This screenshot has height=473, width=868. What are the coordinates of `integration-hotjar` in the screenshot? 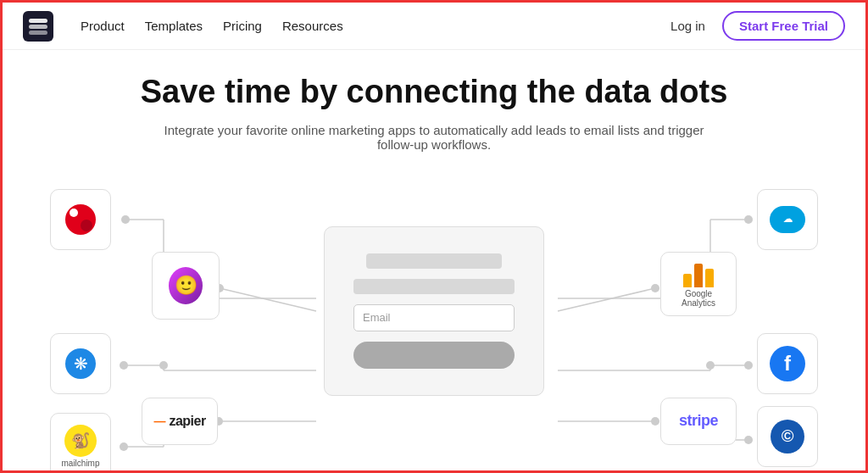 It's located at (81, 220).